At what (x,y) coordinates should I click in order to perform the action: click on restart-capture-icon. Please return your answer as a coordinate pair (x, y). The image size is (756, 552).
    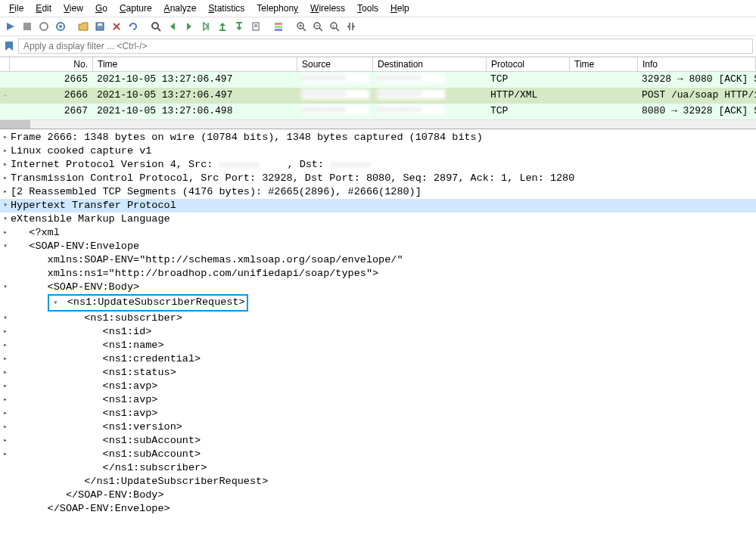
    Looking at the image, I should click on (44, 26).